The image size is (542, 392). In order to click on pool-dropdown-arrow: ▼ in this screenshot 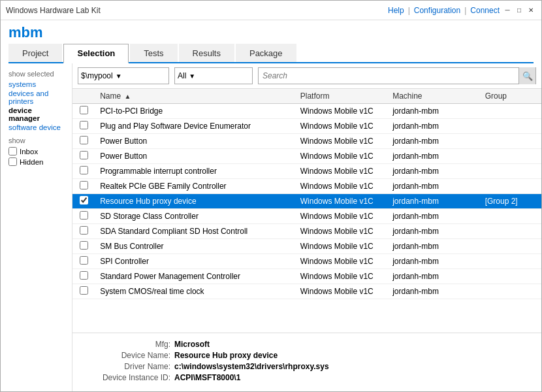, I will do `click(119, 76)`.